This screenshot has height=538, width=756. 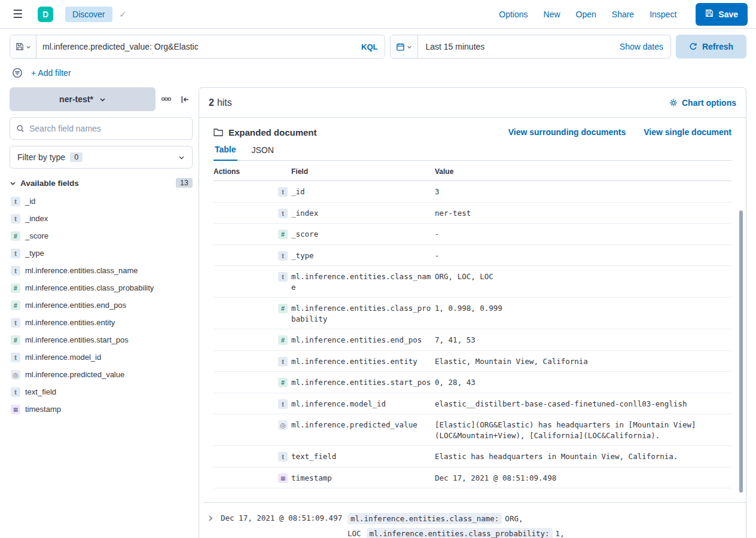 I want to click on row-field-name: _score, so click(x=362, y=234).